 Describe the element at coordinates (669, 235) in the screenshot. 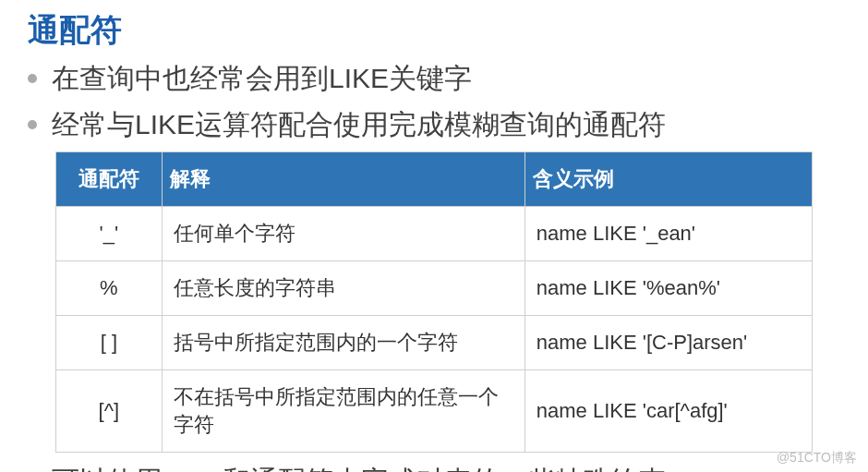

I see `cell-example: name LIKE '_ean'` at that location.